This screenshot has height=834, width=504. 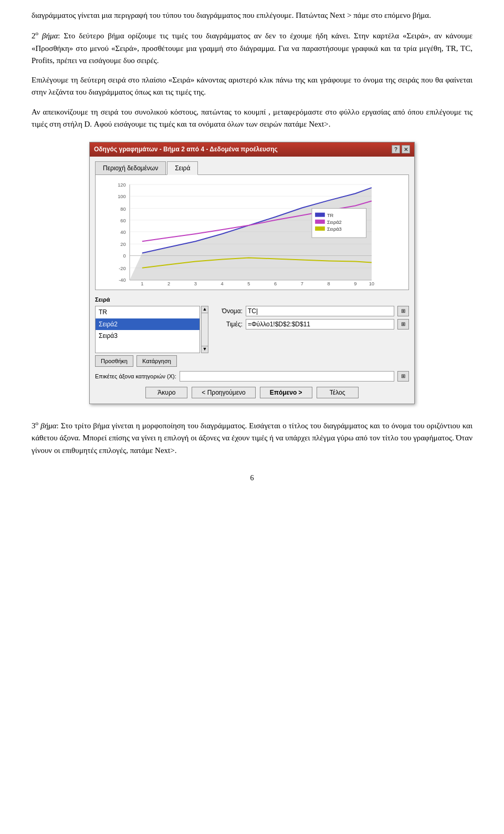 What do you see at coordinates (311, 311) in the screenshot?
I see `name-field-row: Όνομα: ⊞` at bounding box center [311, 311].